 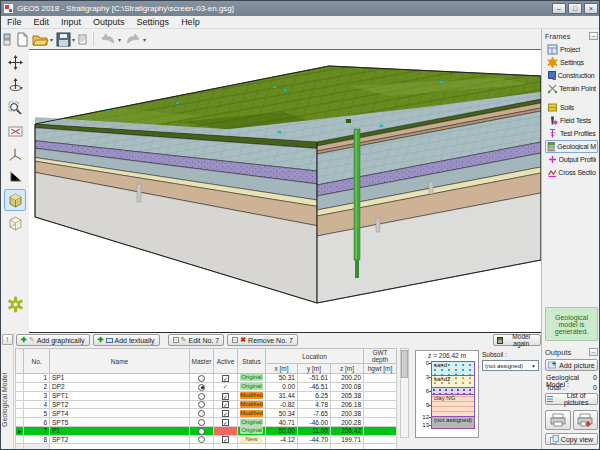 What do you see at coordinates (8, 340) in the screenshot?
I see `frame-warning-icon: !` at bounding box center [8, 340].